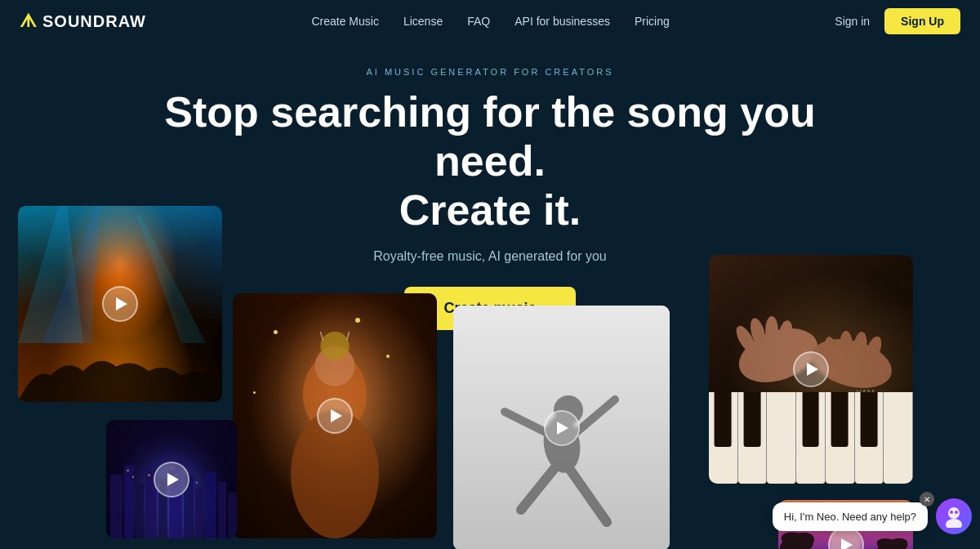  What do you see at coordinates (490, 309) in the screenshot?
I see `create-music-button: Create music` at bounding box center [490, 309].